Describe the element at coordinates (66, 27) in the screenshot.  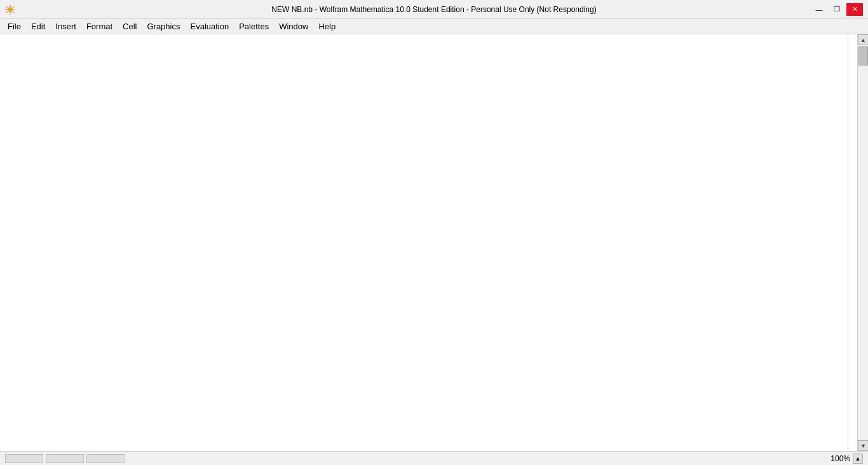
I see `menu-item-insert: Insert` at that location.